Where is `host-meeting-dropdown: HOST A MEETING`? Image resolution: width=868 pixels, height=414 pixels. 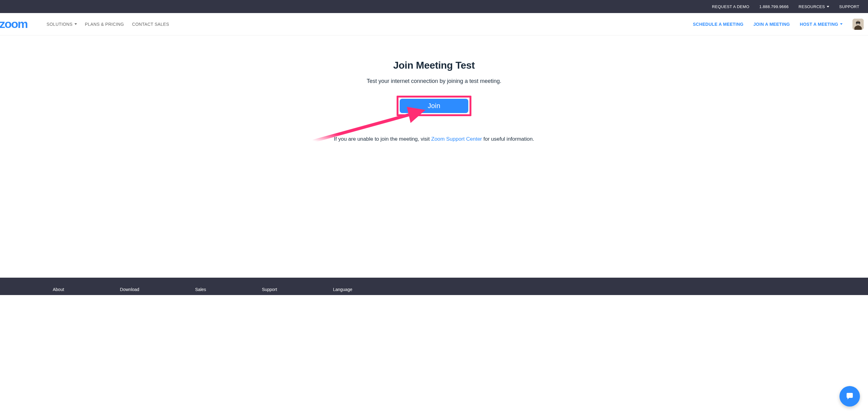 host-meeting-dropdown: HOST A MEETING is located at coordinates (821, 24).